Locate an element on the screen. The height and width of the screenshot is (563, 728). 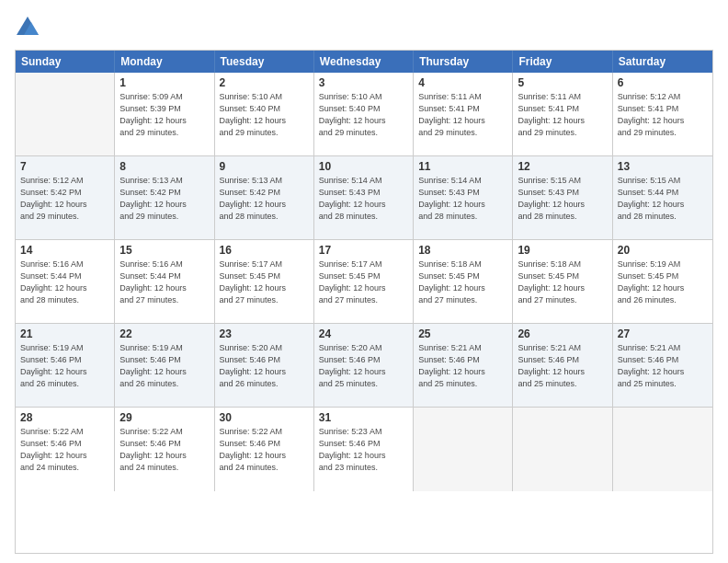
day-cell: 21Sunrise: 5:19 AMSunset: 5:46 PMDayligh… is located at coordinates (65, 365).